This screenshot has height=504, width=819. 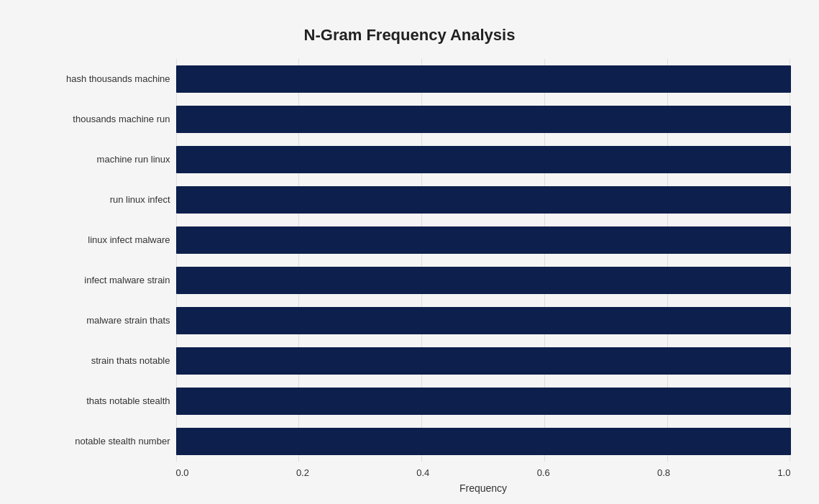 I want to click on y-label-4: linux infect malware, so click(x=99, y=240).